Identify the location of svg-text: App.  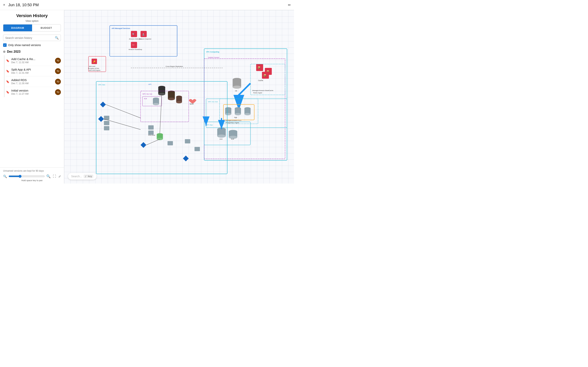
(235, 117).